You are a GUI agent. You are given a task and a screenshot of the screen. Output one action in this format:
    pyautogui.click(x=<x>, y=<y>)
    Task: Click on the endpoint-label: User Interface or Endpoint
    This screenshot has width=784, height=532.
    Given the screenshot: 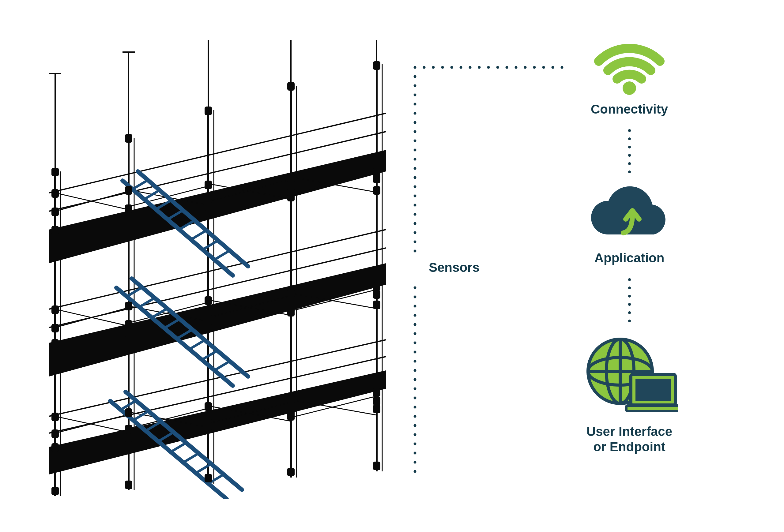 What is the action you would take?
    pyautogui.click(x=629, y=439)
    